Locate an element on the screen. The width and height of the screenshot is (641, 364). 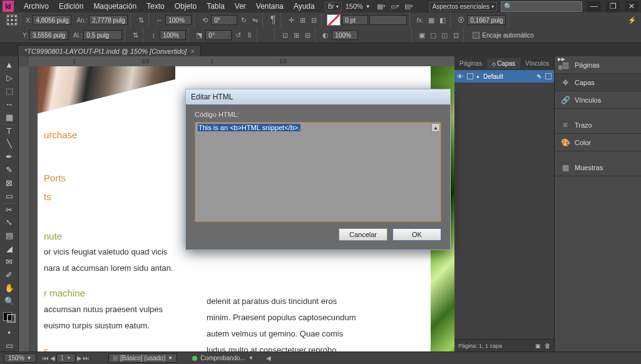
eyedropper-tool: ✐ is located at coordinates (9, 275).